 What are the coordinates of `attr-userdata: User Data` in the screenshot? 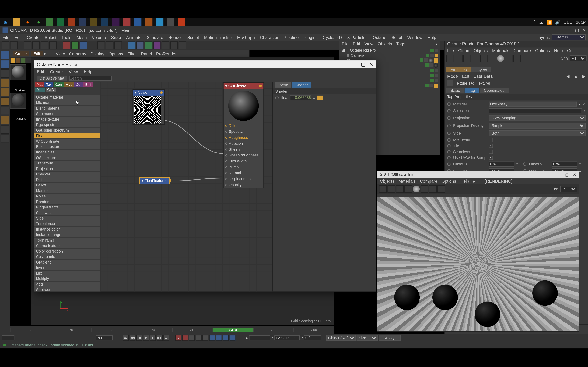 It's located at (483, 76).